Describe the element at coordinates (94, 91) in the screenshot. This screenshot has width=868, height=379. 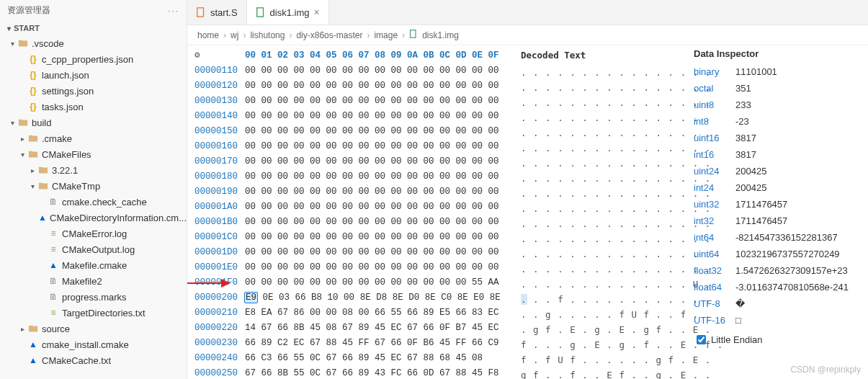
I see `tree-item: {}settings.json` at that location.